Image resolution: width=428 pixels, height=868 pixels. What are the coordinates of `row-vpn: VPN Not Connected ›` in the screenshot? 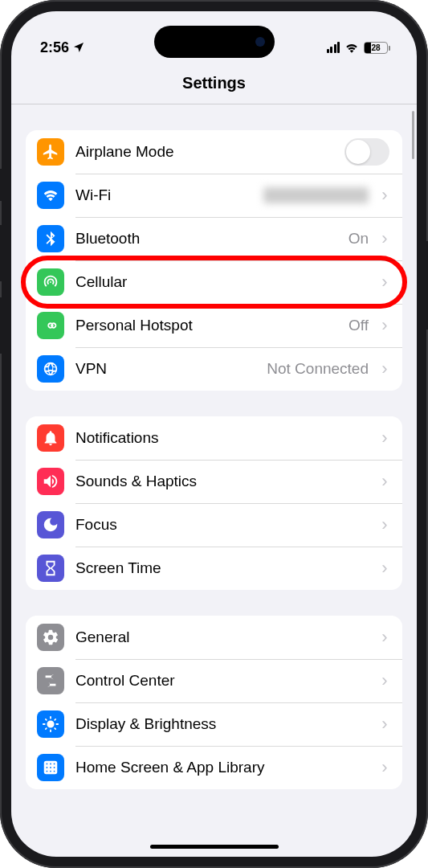 It's located at (214, 369).